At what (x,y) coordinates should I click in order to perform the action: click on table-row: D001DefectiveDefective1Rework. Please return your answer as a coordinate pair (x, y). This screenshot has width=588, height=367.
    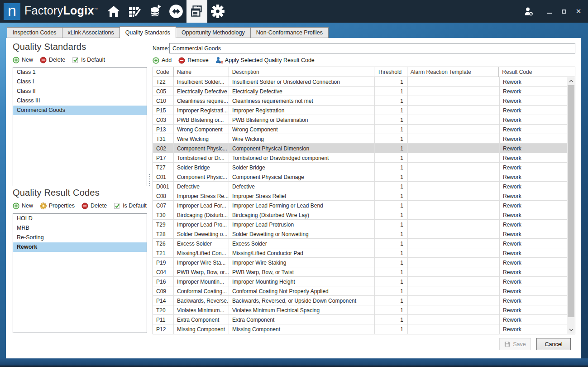
    Looking at the image, I should click on (364, 187).